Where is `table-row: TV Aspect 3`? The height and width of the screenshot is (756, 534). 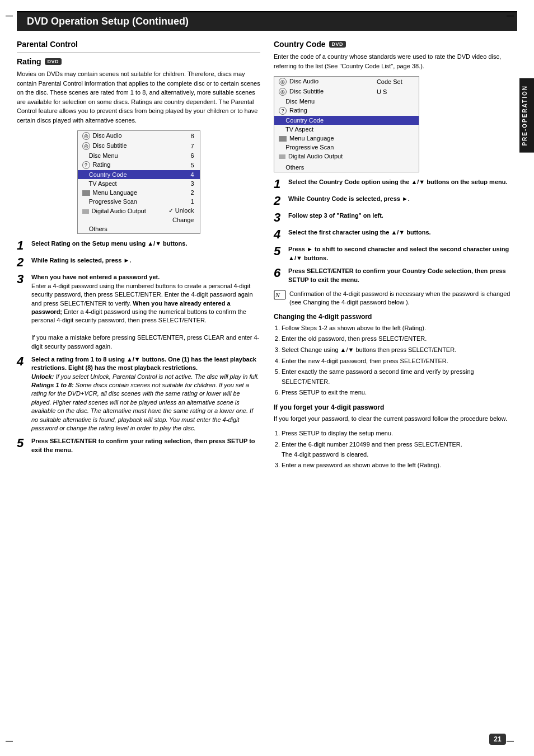
table-row: TV Aspect 3 is located at coordinates (139, 184).